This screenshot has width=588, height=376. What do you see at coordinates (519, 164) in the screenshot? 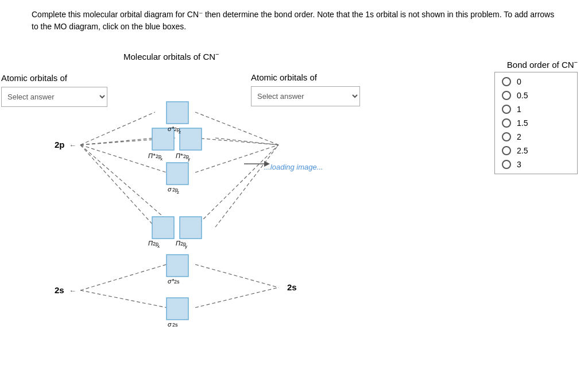
I see `bond-value-3: 3` at bounding box center [519, 164].